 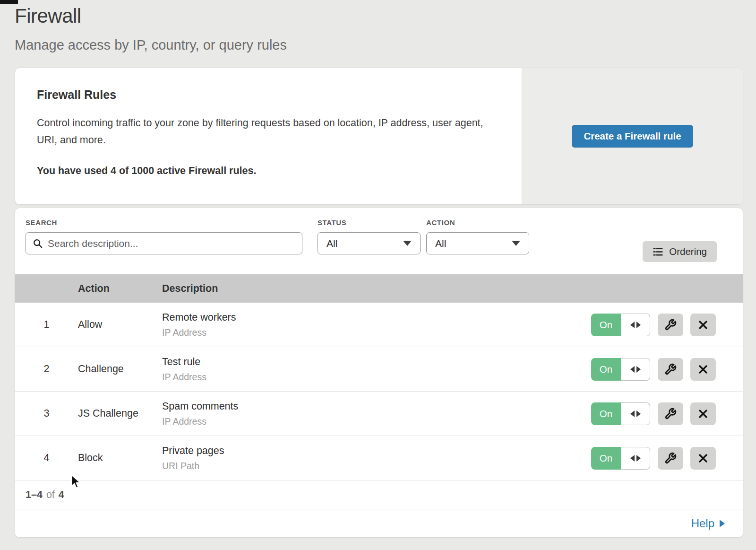 I want to click on rule-action: Challenge, so click(x=120, y=369).